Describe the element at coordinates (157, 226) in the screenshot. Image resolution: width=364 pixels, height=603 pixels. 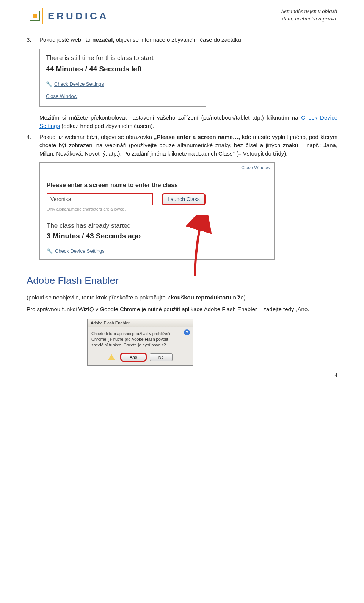
I see `class-started-title: The class has already started` at that location.